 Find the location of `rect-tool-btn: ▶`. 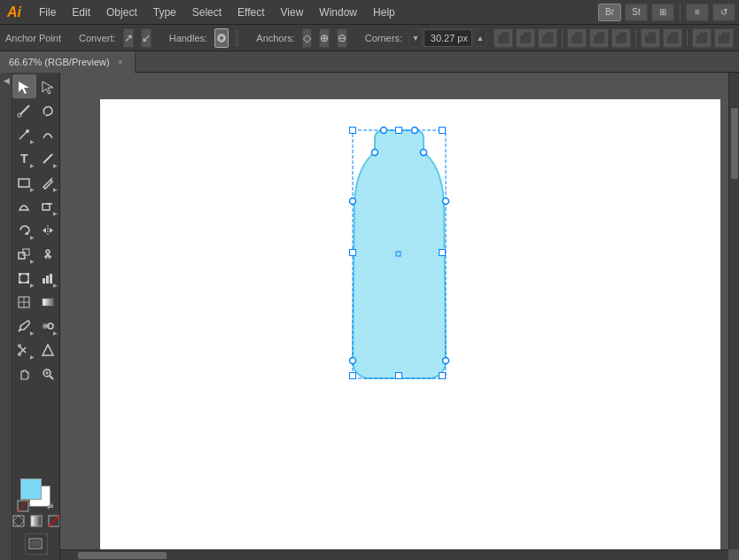

rect-tool-btn: ▶ is located at coordinates (25, 183).